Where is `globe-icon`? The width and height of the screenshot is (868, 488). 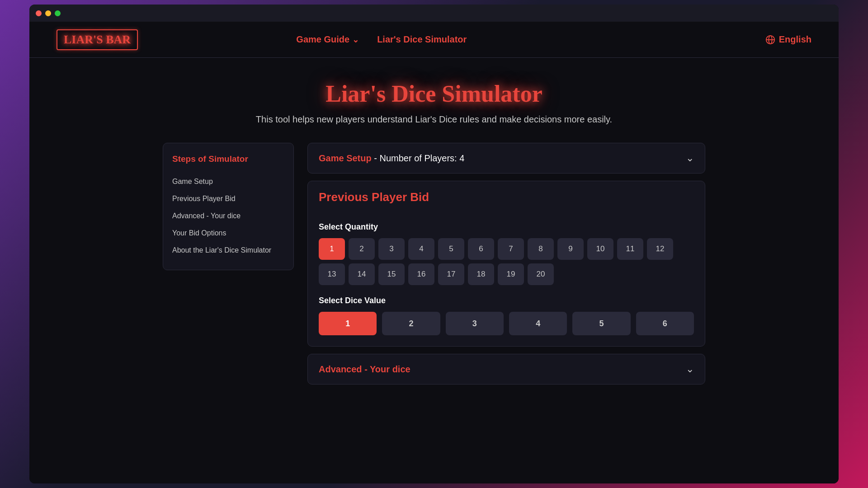
globe-icon is located at coordinates (770, 40).